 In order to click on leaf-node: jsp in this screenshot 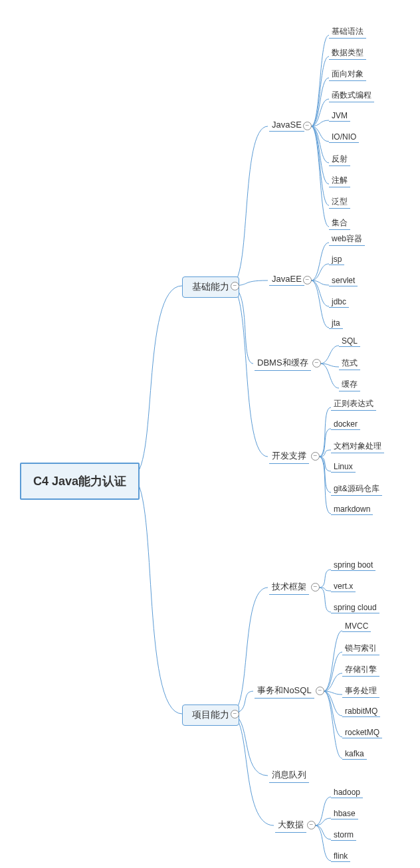, I will do `click(336, 259)`.